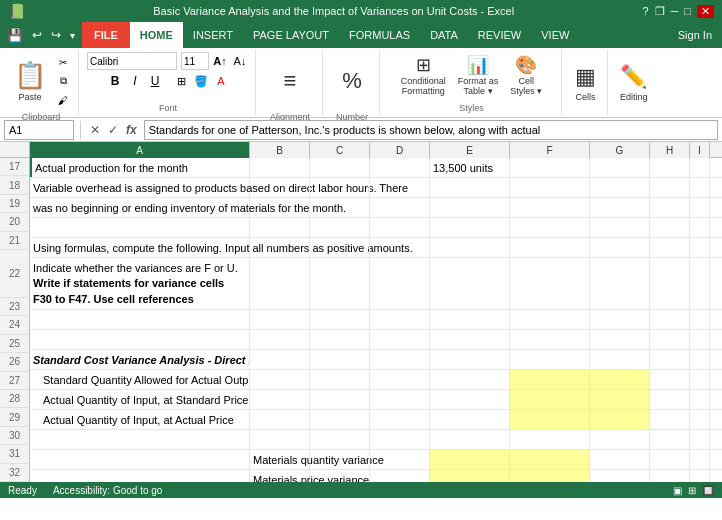 The width and height of the screenshot is (722, 520). Describe the element at coordinates (400, 440) in the screenshot. I see `cell-d29` at that location.